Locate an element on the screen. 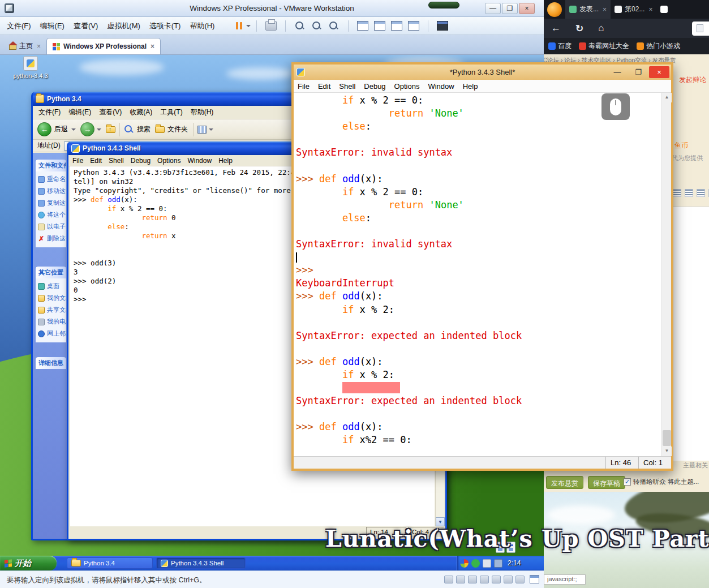  network-icon is located at coordinates (484, 580).